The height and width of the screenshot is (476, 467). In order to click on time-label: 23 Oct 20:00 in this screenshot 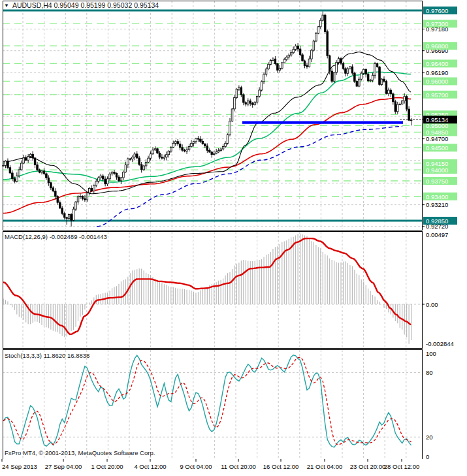, I will do `click(368, 466)`.